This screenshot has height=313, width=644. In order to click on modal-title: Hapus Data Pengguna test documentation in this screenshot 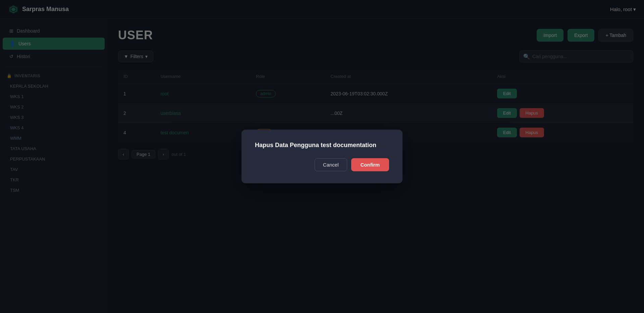, I will do `click(322, 145)`.